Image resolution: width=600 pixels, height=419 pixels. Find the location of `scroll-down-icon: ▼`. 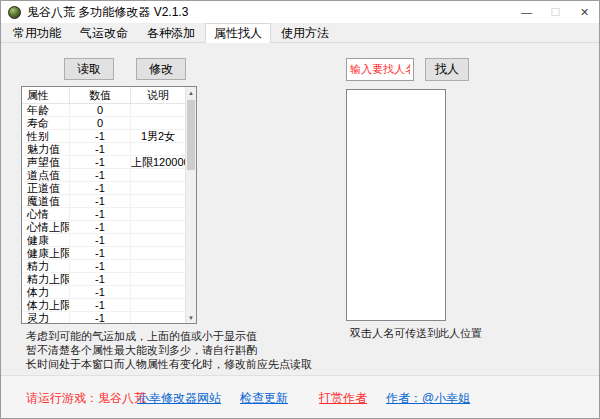

scroll-down-icon: ▼ is located at coordinates (191, 318).